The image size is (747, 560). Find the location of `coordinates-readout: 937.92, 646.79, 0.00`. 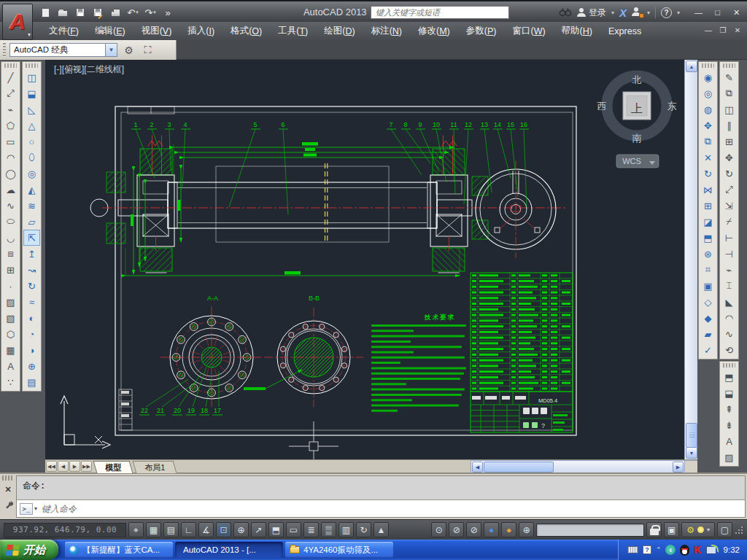

coordinates-readout: 937.92, 646.79, 0.00 is located at coordinates (65, 530).